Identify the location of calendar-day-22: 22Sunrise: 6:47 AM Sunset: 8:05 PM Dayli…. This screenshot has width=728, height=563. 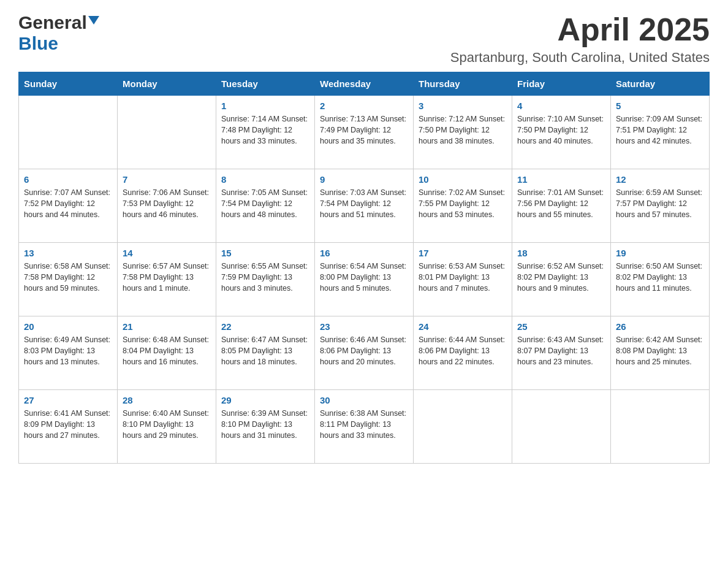
(266, 353).